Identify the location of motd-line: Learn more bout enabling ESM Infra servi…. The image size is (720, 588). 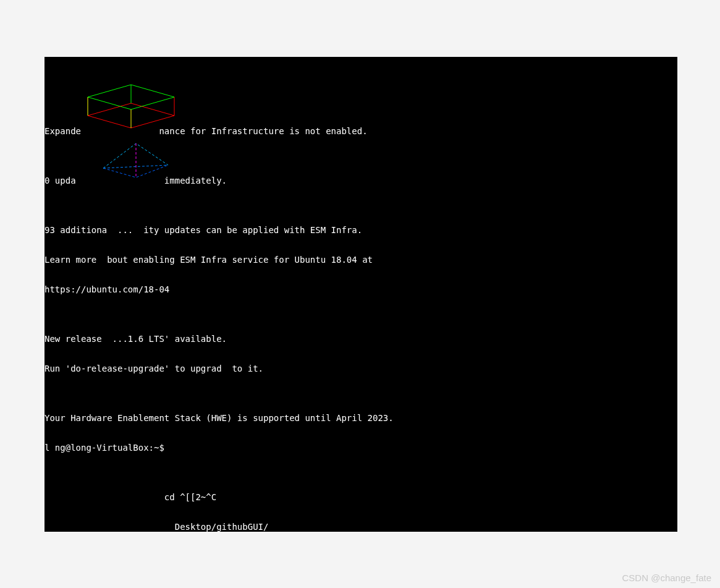
(361, 260).